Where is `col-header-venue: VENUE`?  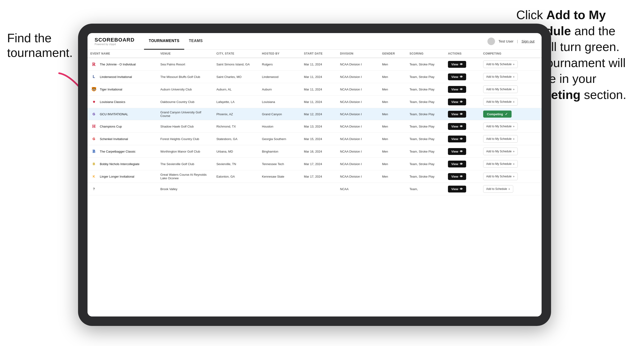 col-header-venue: VENUE is located at coordinates (186, 54).